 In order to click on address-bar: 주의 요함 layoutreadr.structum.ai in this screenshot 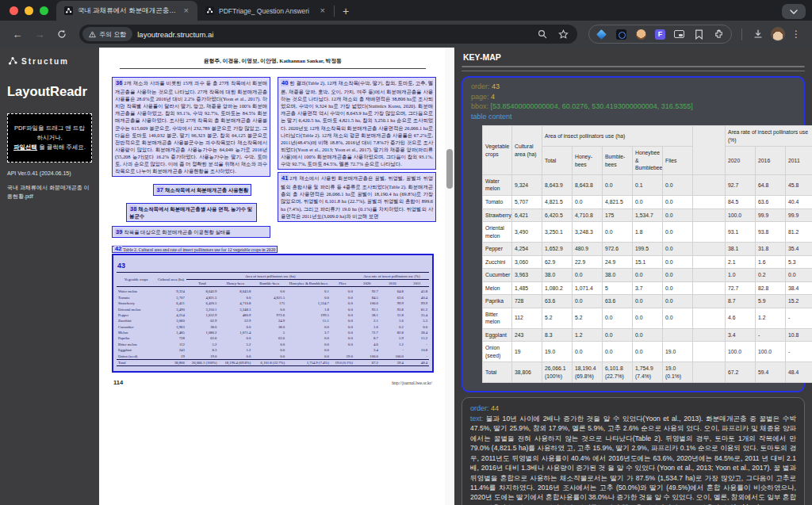, I will do `click(328, 34)`.